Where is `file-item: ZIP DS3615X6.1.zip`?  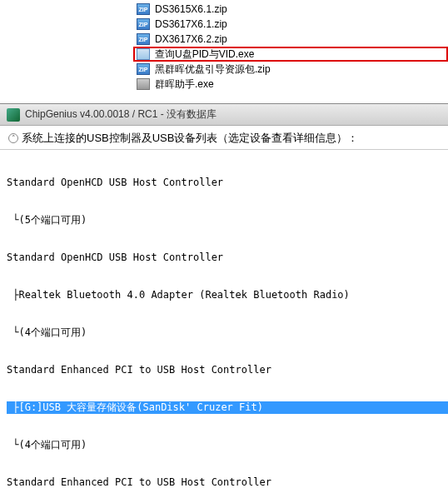
file-item: ZIP DS3615X6.1.zip is located at coordinates (291, 9).